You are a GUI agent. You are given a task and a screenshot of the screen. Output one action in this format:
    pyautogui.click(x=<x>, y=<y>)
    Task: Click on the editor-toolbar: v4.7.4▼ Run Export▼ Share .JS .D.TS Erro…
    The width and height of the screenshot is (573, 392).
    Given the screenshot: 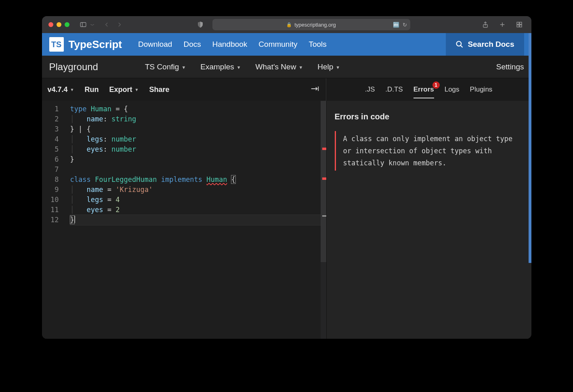 What is the action you would take?
    pyautogui.click(x=287, y=90)
    